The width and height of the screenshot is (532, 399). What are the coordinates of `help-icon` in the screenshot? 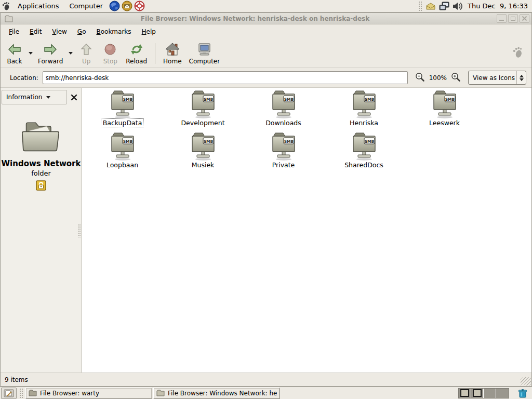 It's located at (139, 6).